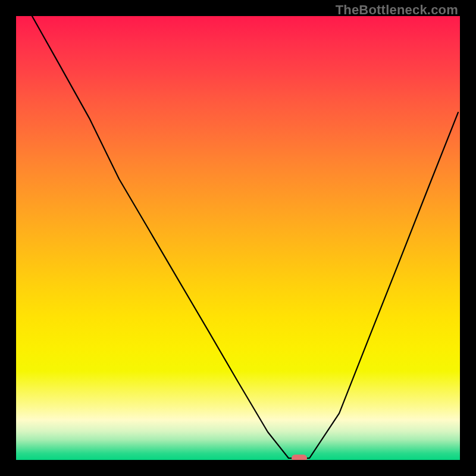  Describe the element at coordinates (397, 10) in the screenshot. I see `watermark-text: TheBottleneck.com` at that location.